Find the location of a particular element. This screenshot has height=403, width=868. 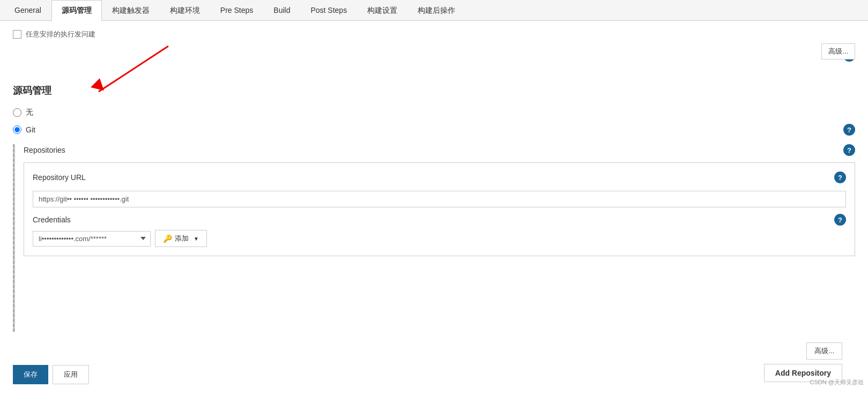

apply-button: 应用 is located at coordinates (71, 375).